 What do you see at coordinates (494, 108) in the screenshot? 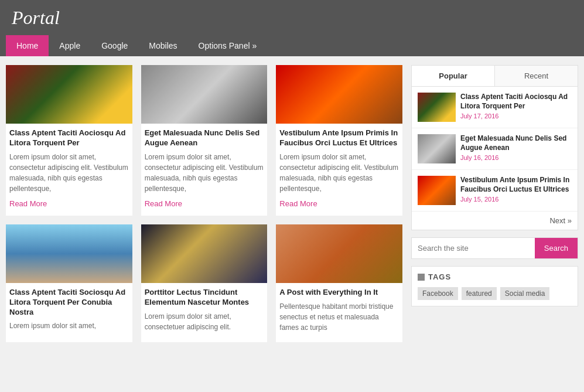
I see `sidebar-post-item: Class Aptent Taciti Aociosqu Ad Litora T…` at bounding box center [494, 108].